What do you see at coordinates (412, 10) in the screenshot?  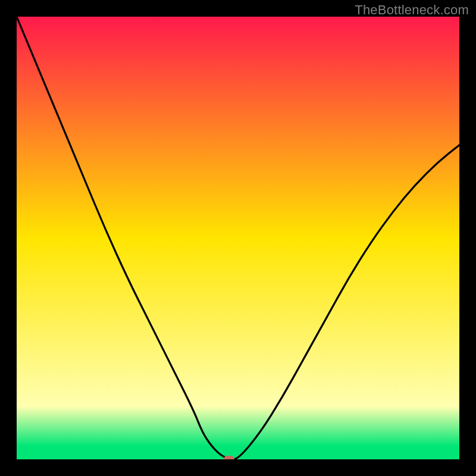 I see `watermark-text: TheBottleneck.com` at bounding box center [412, 10].